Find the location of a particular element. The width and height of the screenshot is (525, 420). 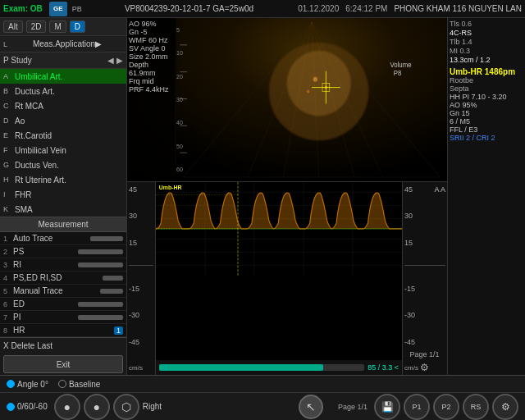

meas-item-ps: 2 PS is located at coordinates (63, 252).